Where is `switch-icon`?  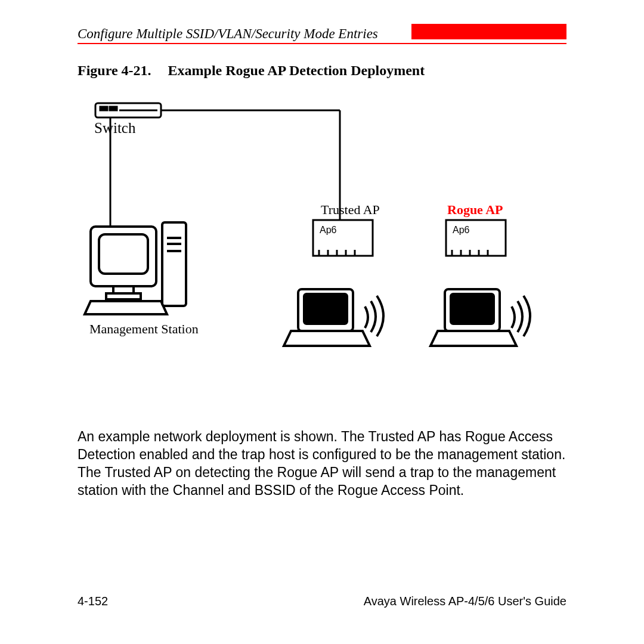
switch-icon is located at coordinates (128, 110).